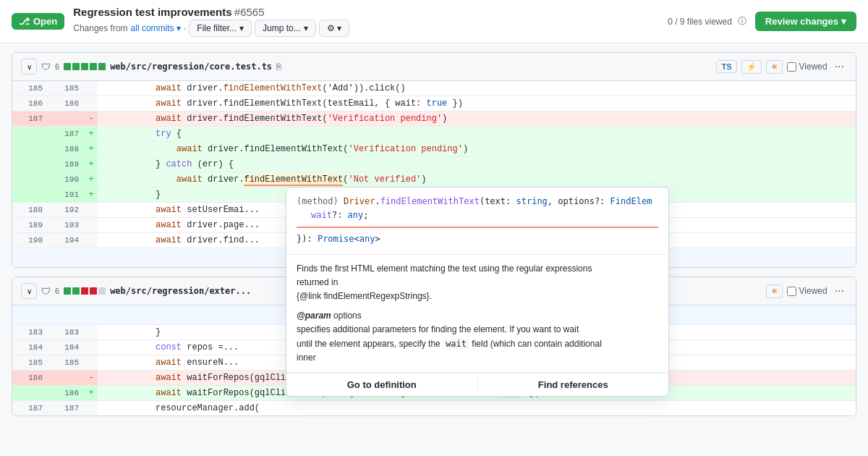  Describe the element at coordinates (152, 12) in the screenshot. I see `pr-title-text: Regression test improvements` at that location.